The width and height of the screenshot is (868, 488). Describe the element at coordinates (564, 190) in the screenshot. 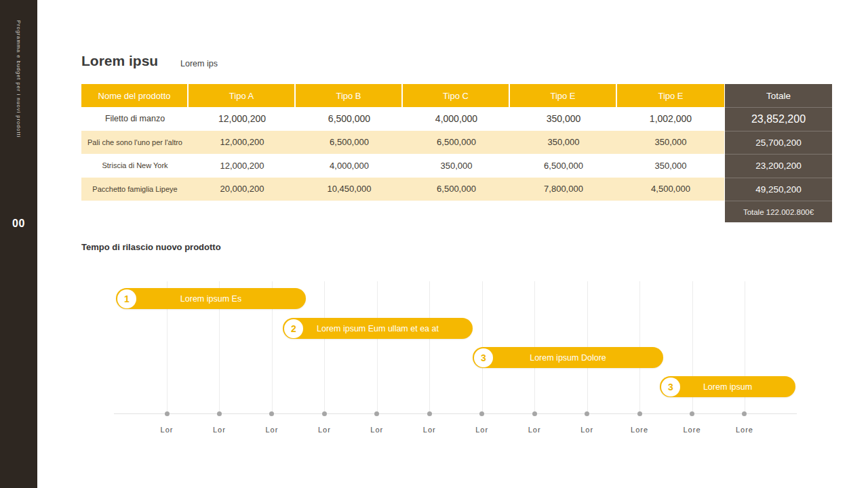

I see `value-cell: 7,800,000` at that location.